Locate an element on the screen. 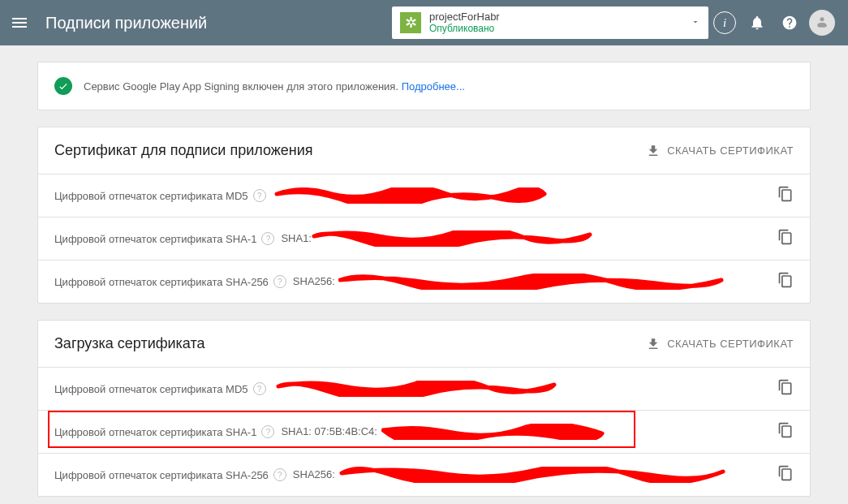 This screenshot has width=848, height=504. section-title: Загрузка сертификата is located at coordinates (351, 344).